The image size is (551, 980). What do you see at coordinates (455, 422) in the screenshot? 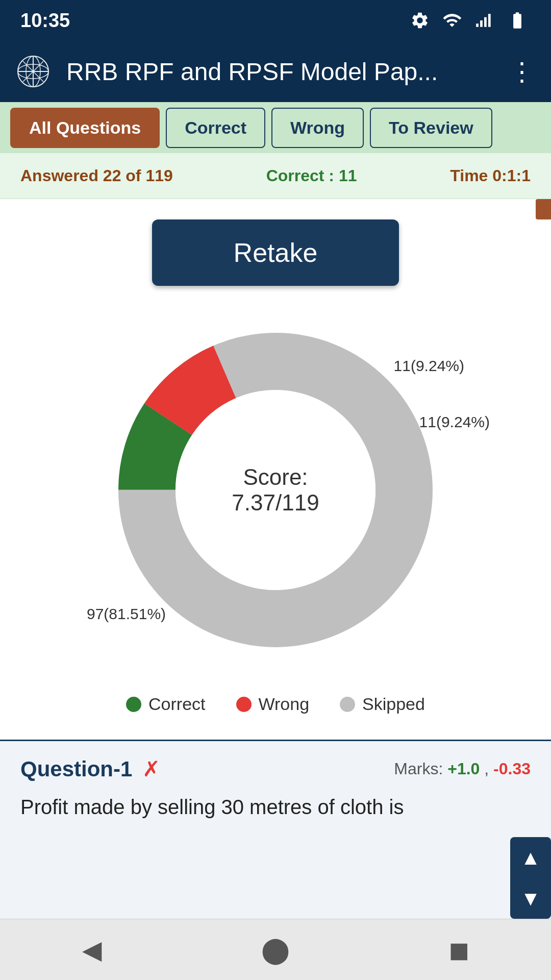
I see `chart-label-wrong: 11(9.24%)` at bounding box center [455, 422].